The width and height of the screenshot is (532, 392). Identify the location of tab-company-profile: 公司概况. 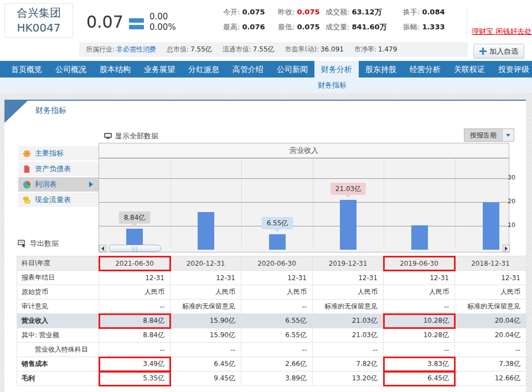
(71, 69).